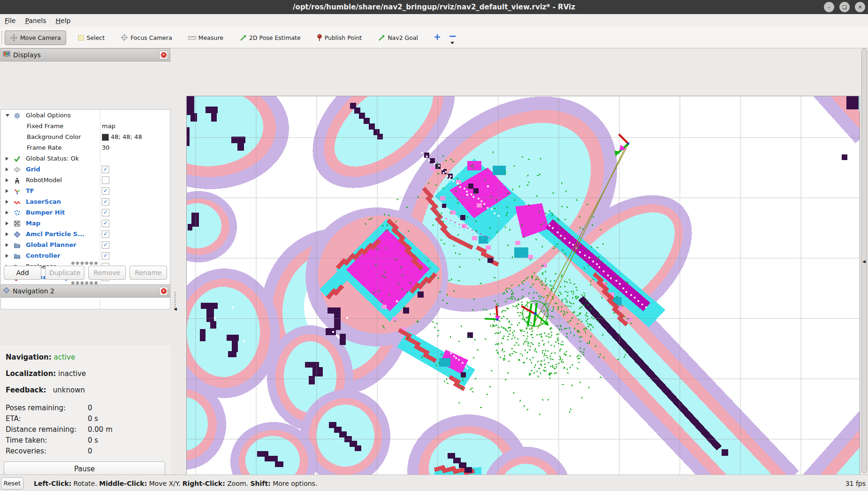 This screenshot has height=491, width=868. What do you see at coordinates (434, 21) in the screenshot?
I see `menubar: FilePanelsHelp` at bounding box center [434, 21].